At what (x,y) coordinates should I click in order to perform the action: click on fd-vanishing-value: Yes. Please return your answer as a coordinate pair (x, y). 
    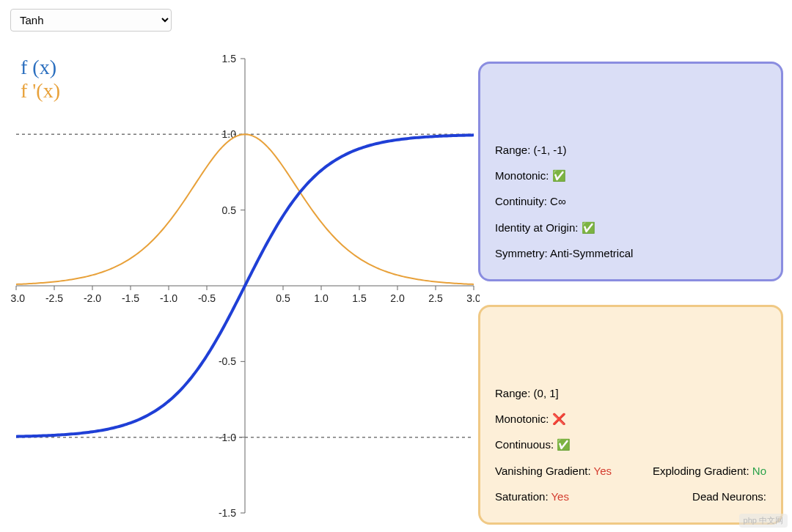
    Looking at the image, I should click on (603, 470).